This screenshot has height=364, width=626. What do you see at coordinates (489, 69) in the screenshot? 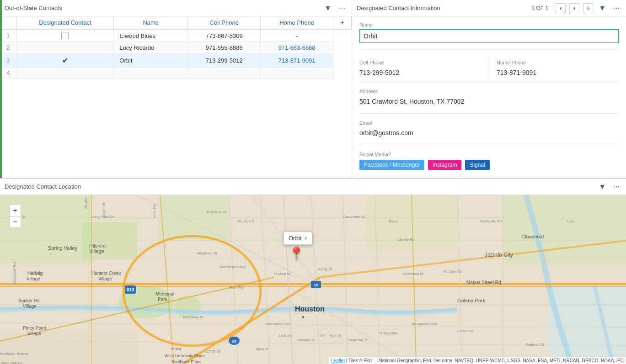
I see `phone-section: Cell Phone 713-299-5012 Home Phone 713-8…` at bounding box center [489, 69].